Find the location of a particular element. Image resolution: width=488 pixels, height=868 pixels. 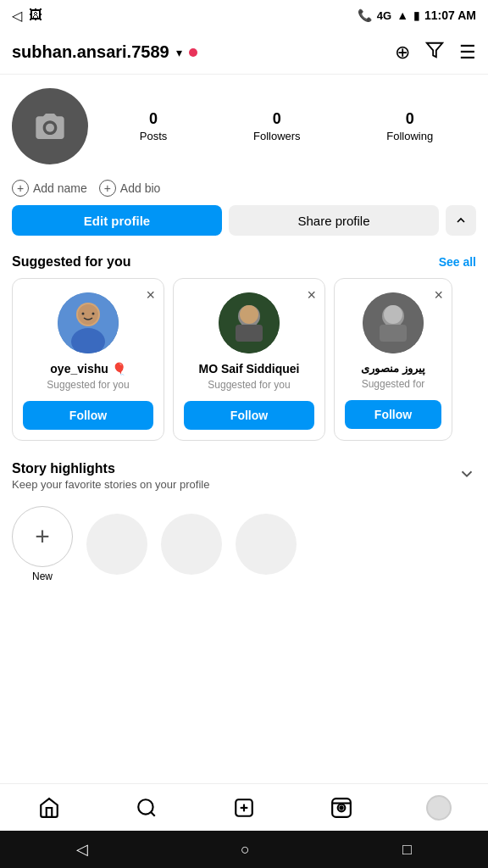

nav-icons: ⊕ ☰ is located at coordinates (435, 53).